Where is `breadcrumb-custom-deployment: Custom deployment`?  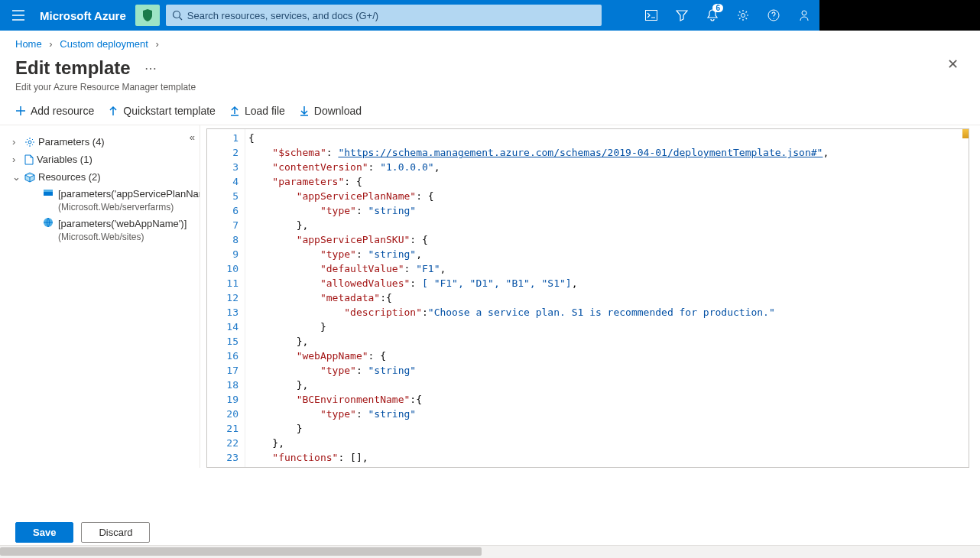
breadcrumb-custom-deployment: Custom deployment is located at coordinates (104, 44).